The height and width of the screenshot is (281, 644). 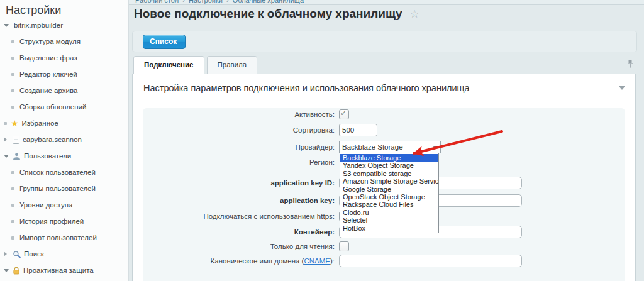 I want to click on sidebar-item-profile-history: История профилей, so click(x=64, y=221).